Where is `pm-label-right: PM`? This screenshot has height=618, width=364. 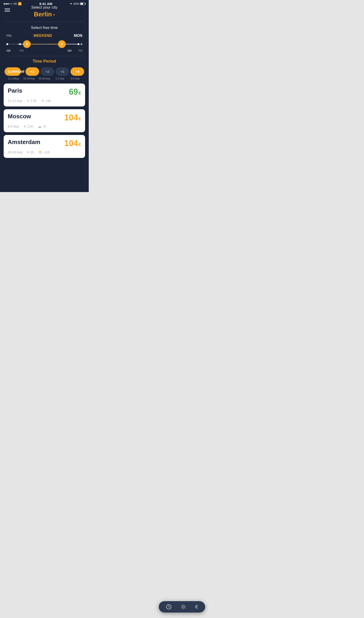 pm-label-right: PM is located at coordinates (80, 51).